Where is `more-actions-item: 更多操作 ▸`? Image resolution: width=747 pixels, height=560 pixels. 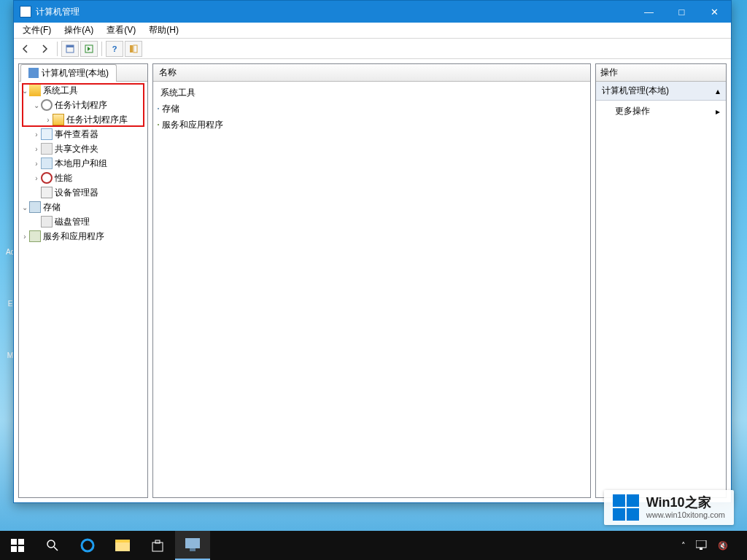
more-actions-item: 更多操作 ▸ is located at coordinates (661, 111).